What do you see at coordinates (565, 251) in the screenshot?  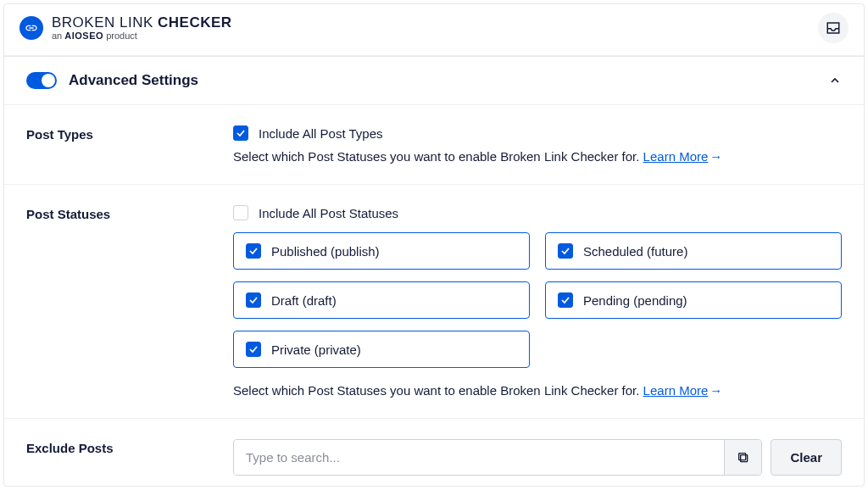 I see `status-scheduled-checkbox` at bounding box center [565, 251].